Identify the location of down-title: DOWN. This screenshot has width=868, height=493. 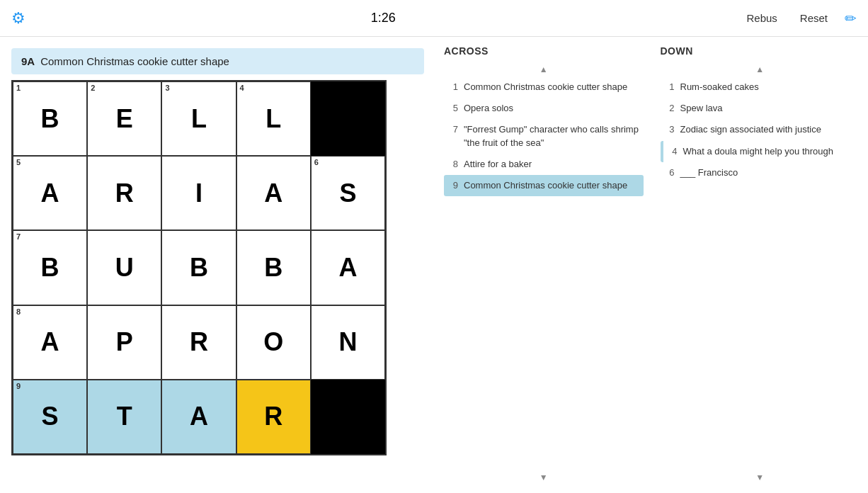
(760, 51).